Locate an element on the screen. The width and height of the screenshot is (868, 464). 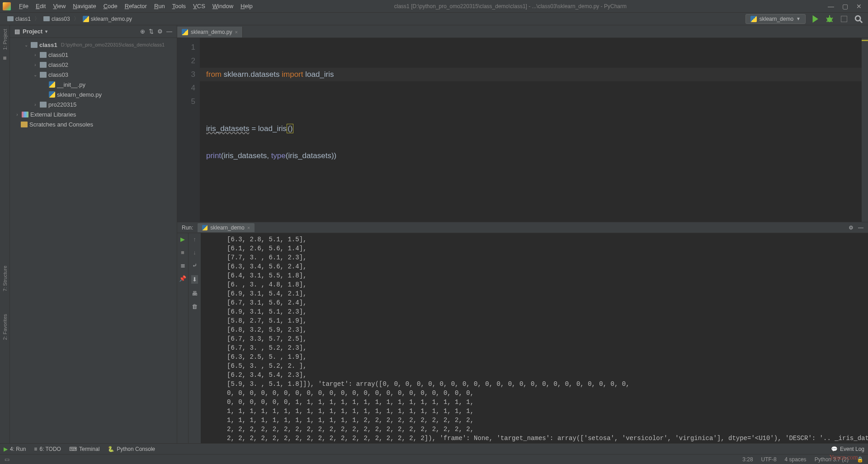
down-arrow-icon: ↓ is located at coordinates (194, 252).